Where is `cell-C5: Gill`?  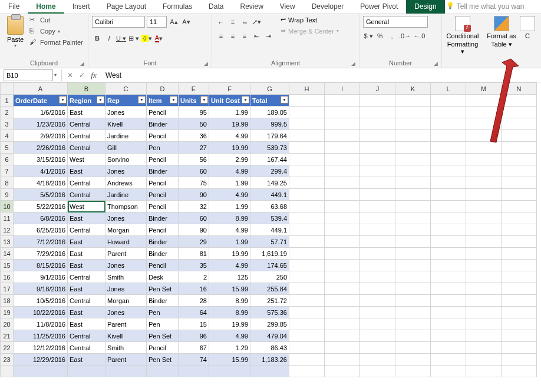
cell-C5: Gill is located at coordinates (126, 148).